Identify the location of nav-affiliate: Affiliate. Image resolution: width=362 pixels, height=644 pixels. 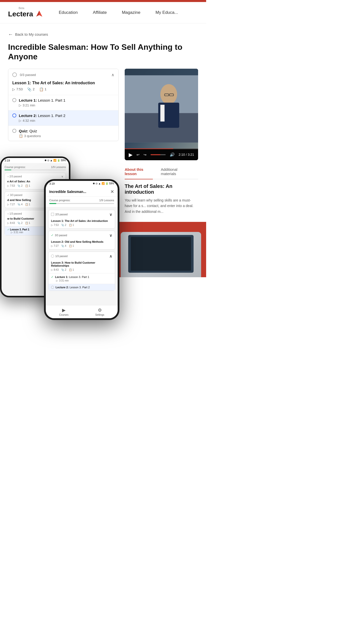
(100, 13).